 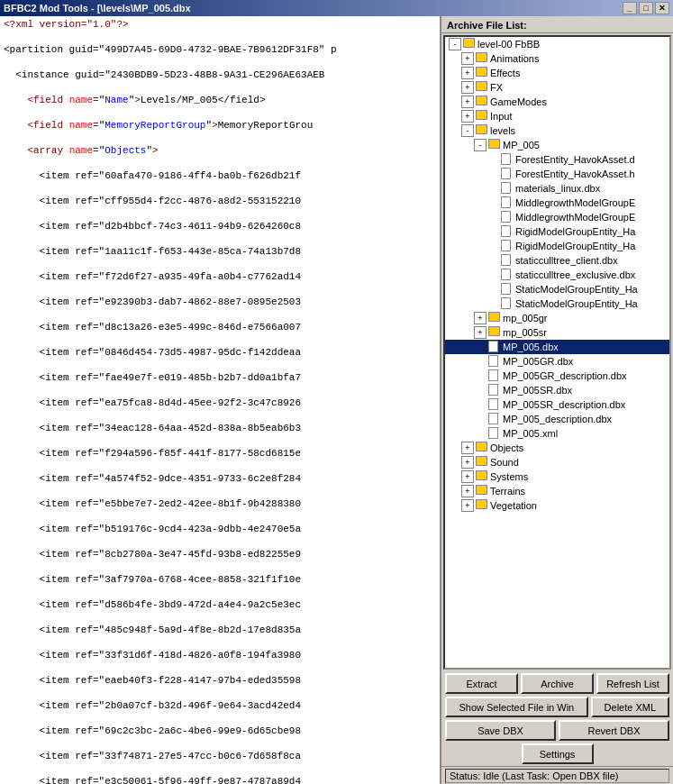 What do you see at coordinates (557, 376) in the screenshot?
I see `tree-item: MP_005GR_description.dbx` at bounding box center [557, 376].